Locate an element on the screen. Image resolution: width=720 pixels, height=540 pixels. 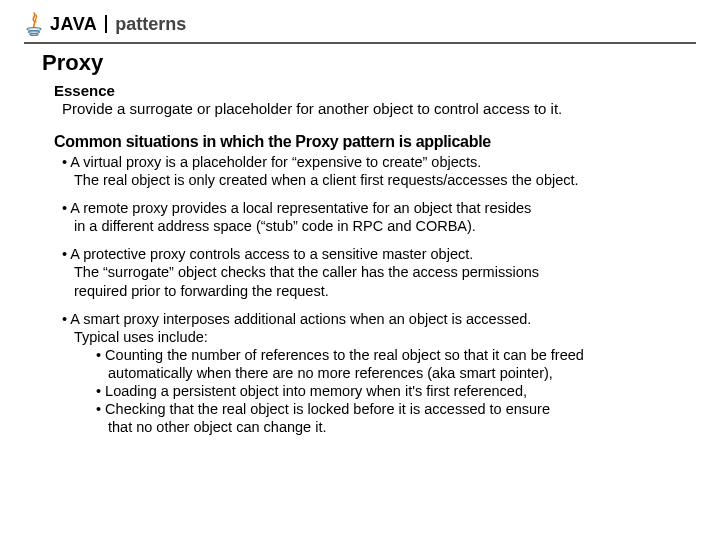
sub-item-text: that no other object can change it. is located at coordinates (396, 427).